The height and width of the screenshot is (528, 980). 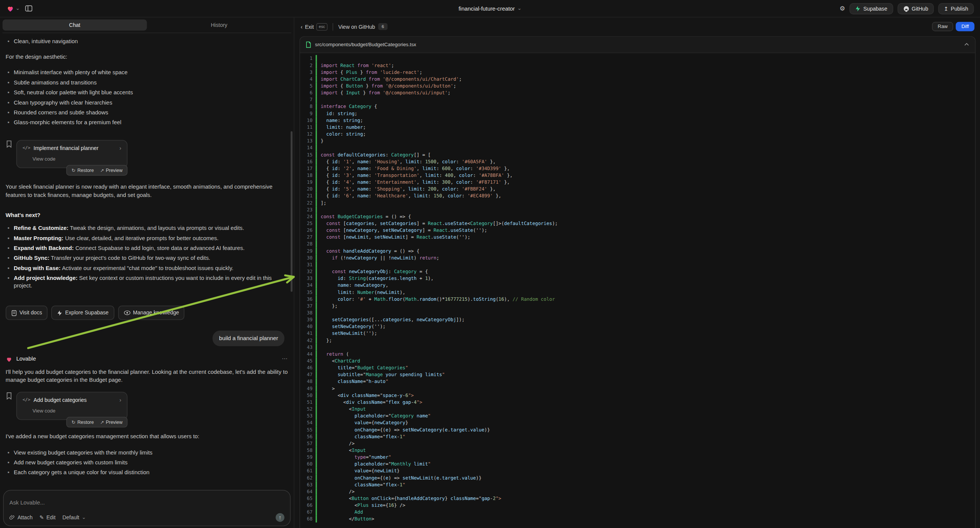 What do you see at coordinates (60, 400) in the screenshot?
I see `card-title: Add budget categories` at bounding box center [60, 400].